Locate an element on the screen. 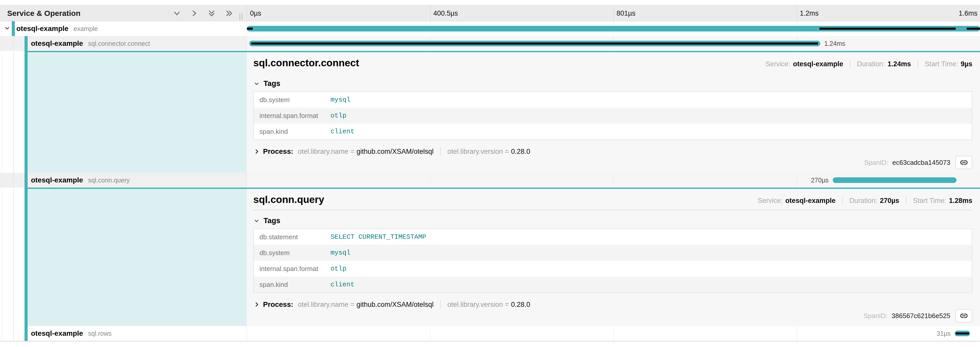 This screenshot has width=980, height=347. title-divider is located at coordinates (613, 210).